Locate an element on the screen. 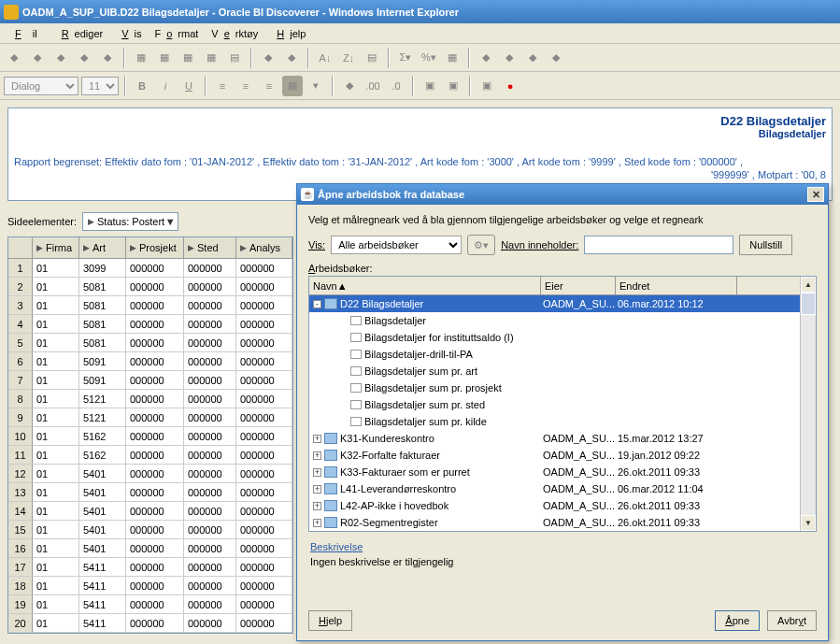 The image size is (840, 644). col-endret: Endret is located at coordinates (676, 286).